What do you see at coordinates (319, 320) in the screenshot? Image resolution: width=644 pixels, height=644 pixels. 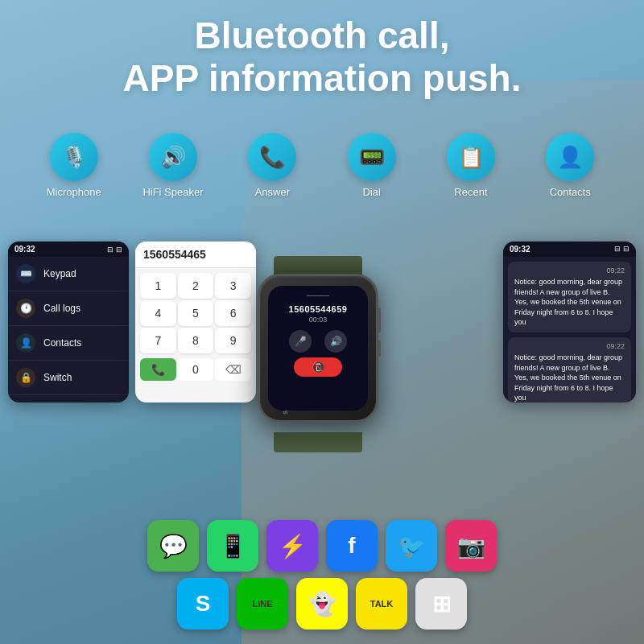 I see `watch-duration: 00:03` at bounding box center [319, 320].